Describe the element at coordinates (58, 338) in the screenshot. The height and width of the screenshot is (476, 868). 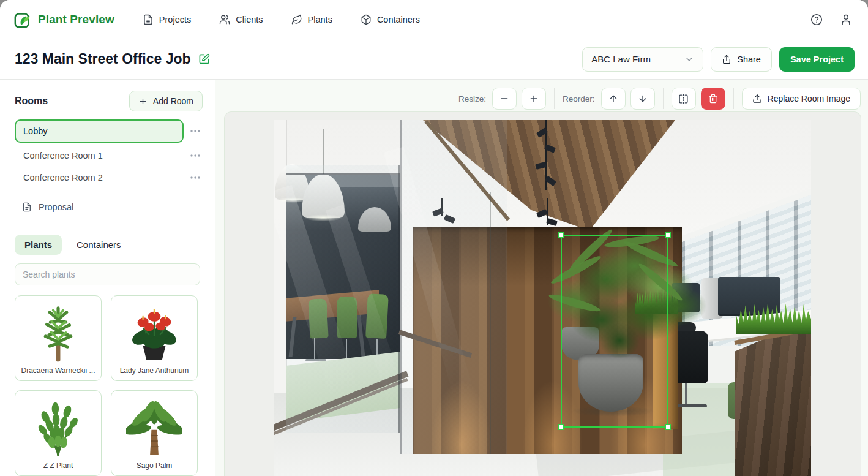
I see `plant-card-dracaena: Dracaena Warneckii ...` at that location.